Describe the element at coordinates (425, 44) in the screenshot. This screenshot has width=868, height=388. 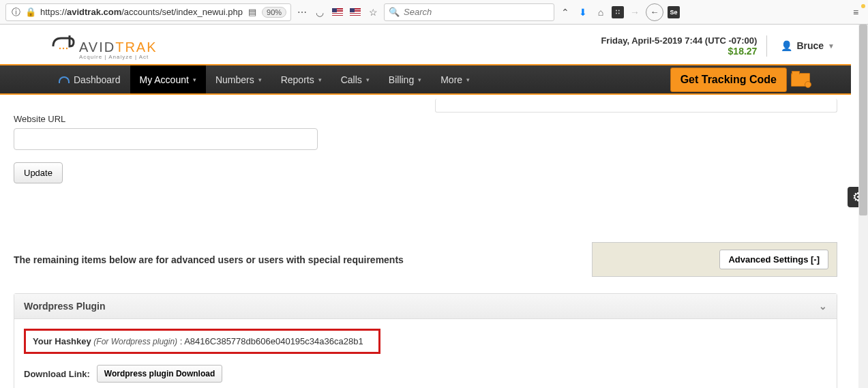
I see `page-header: AVIDTRAK Acquire | Analyze | Act Friday,…` at that location.